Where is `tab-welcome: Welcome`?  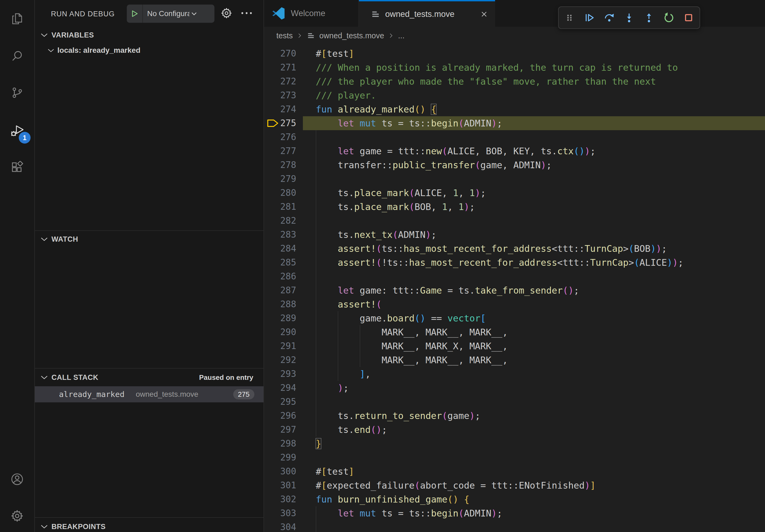 tab-welcome: Welcome is located at coordinates (311, 13).